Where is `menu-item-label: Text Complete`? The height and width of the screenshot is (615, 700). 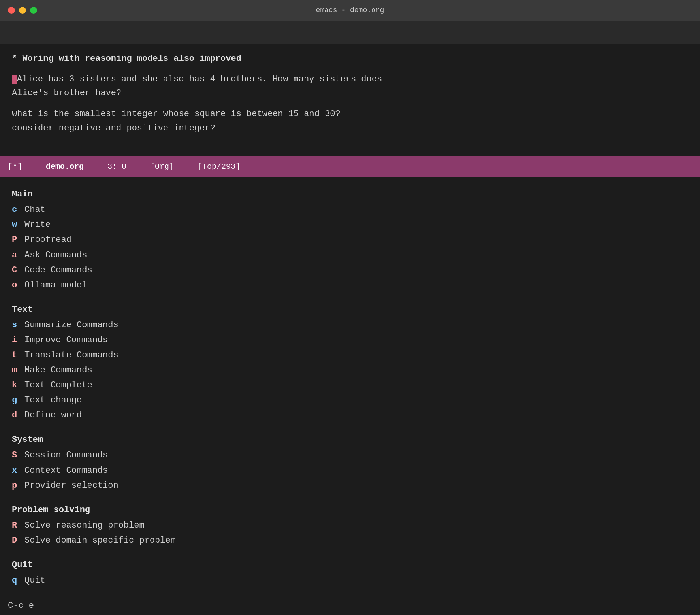 menu-item-label: Text Complete is located at coordinates (58, 385).